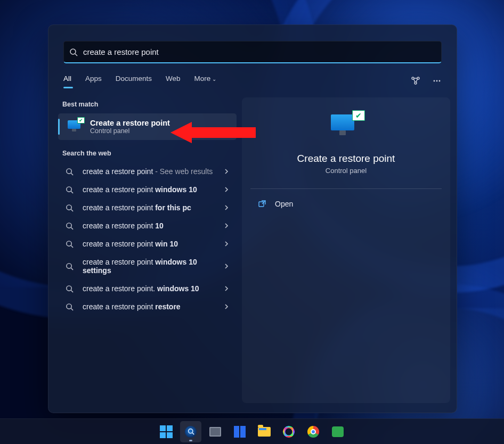 The height and width of the screenshot is (444, 504). I want to click on divider, so click(346, 188).